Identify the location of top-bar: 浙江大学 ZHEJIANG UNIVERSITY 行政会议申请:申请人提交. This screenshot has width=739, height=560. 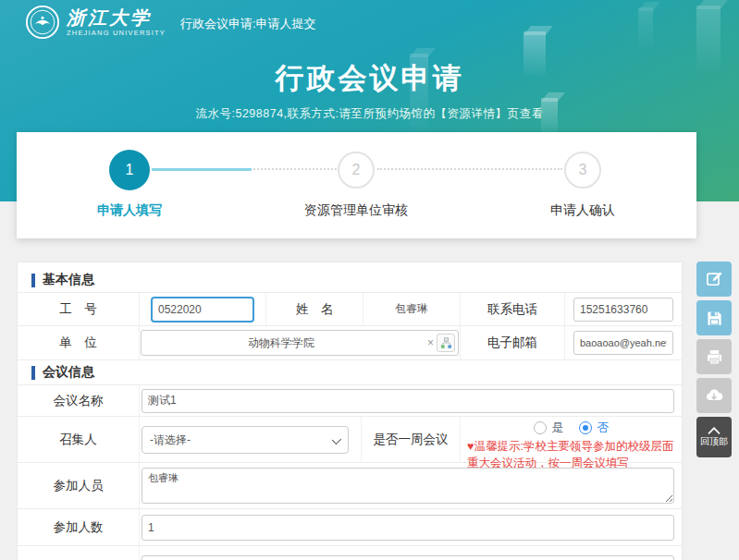
(370, 22).